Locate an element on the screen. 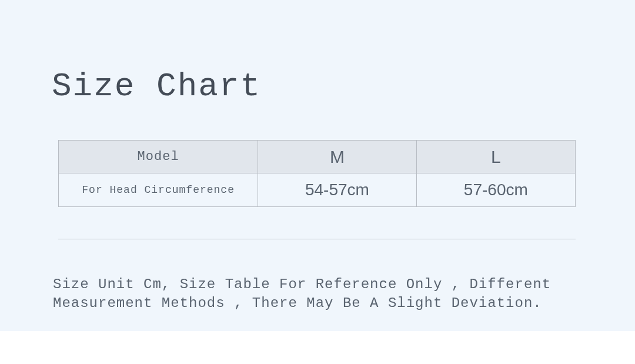  value-l: 57-60cm is located at coordinates (496, 190).